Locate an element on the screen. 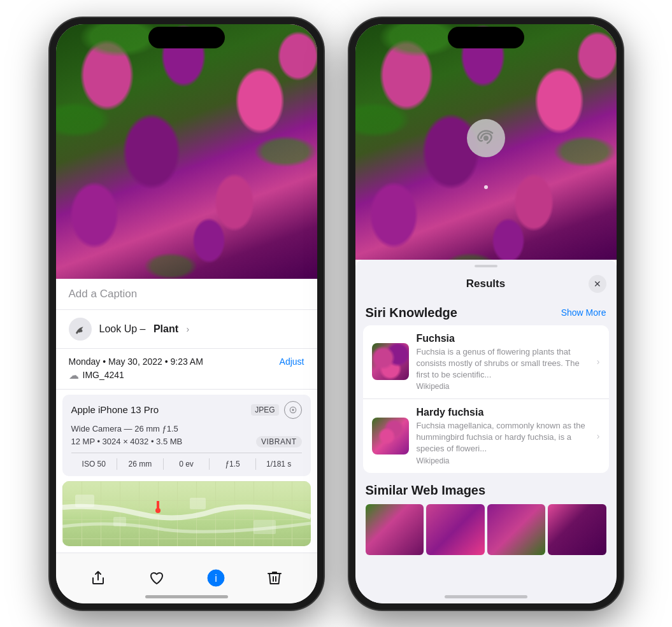 The image size is (672, 627). similar-section: Similar Web Images is located at coordinates (486, 519).